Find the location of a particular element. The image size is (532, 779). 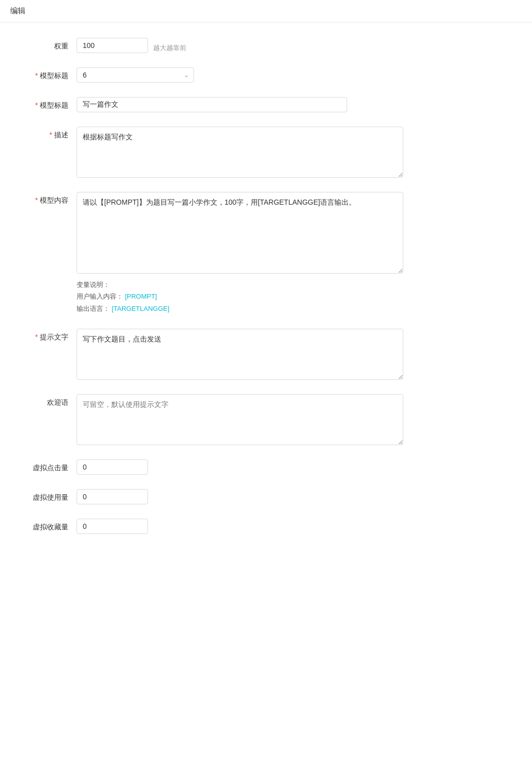

welcome-row: 欢迎语 is located at coordinates (266, 420).